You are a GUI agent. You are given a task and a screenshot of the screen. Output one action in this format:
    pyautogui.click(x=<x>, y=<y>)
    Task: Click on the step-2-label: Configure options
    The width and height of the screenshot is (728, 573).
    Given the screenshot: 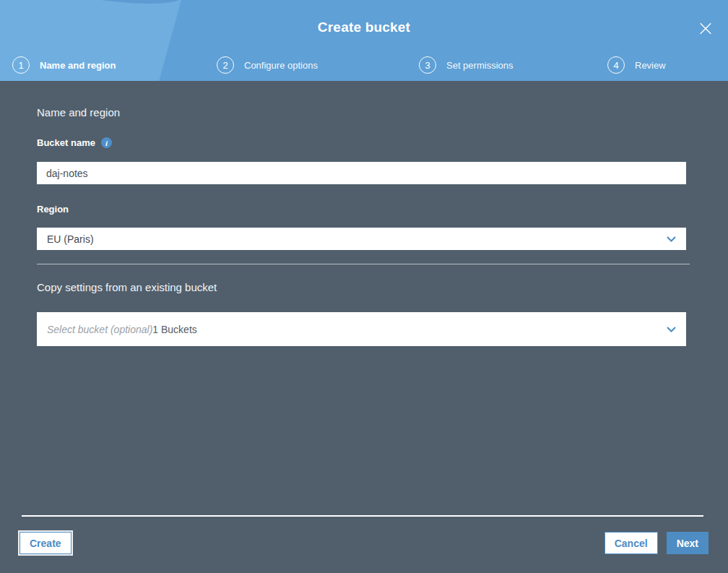 What is the action you would take?
    pyautogui.click(x=281, y=65)
    